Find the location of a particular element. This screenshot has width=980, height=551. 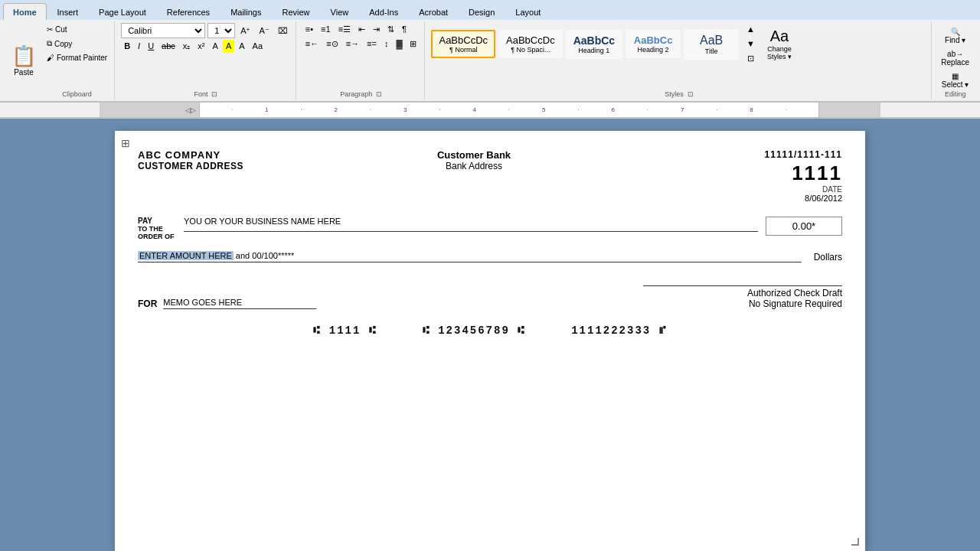

increase-font-size-button: A⁺ is located at coordinates (245, 31).